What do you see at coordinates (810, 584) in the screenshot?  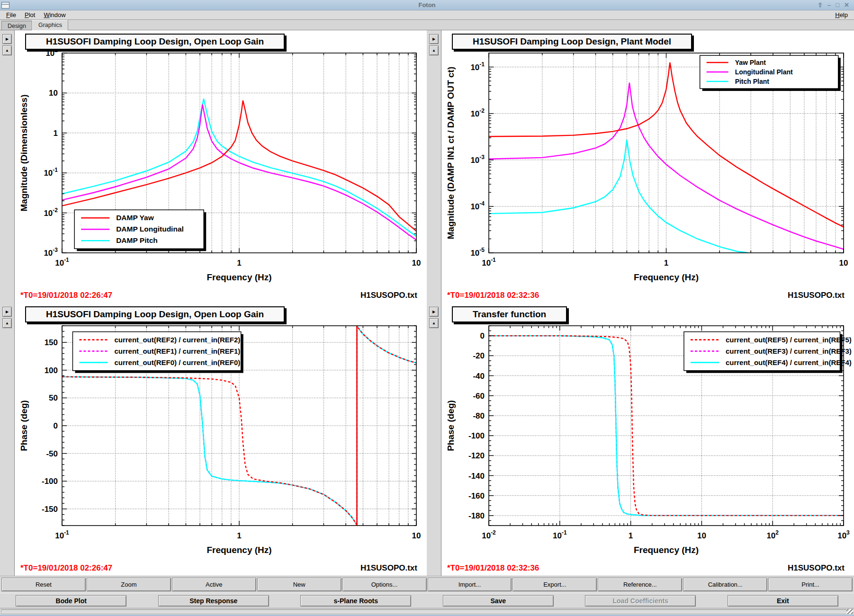 I see `print-button: Print...` at bounding box center [810, 584].